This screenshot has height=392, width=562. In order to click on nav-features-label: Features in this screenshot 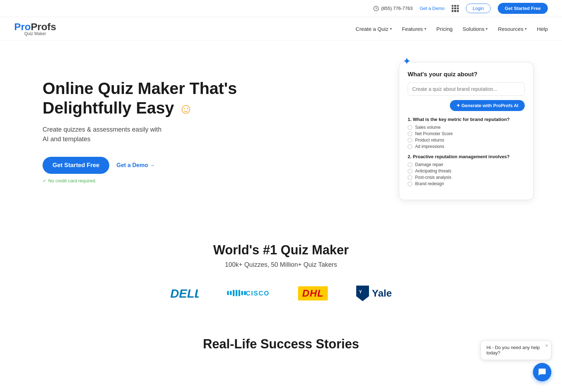, I will do `click(412, 29)`.